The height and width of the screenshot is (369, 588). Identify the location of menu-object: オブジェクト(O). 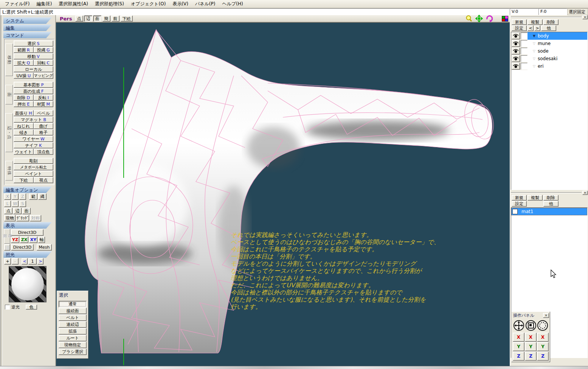
(148, 4).